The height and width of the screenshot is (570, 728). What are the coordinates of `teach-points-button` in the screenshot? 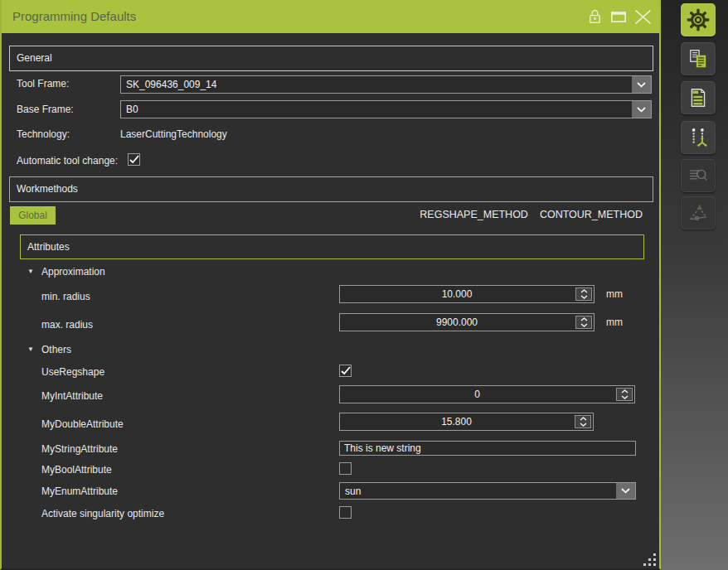 It's located at (698, 138).